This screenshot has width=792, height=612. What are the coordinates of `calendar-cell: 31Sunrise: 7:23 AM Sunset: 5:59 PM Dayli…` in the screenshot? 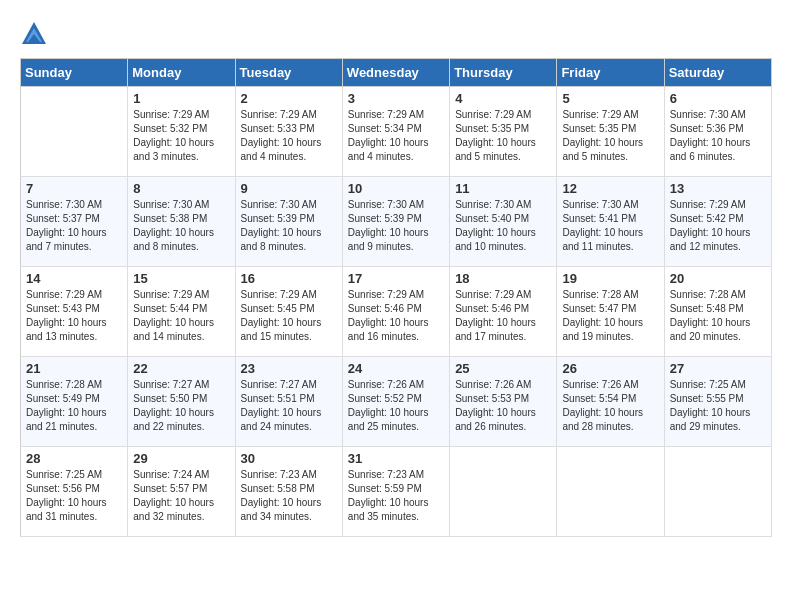 It's located at (396, 492).